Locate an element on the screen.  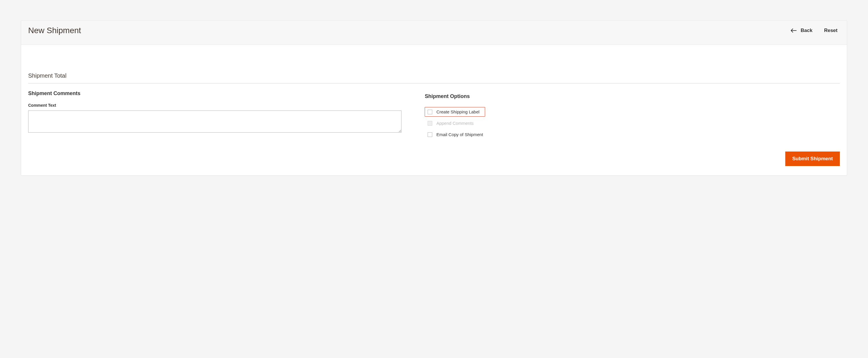
card-header: New Shipment Back Reset is located at coordinates (434, 33).